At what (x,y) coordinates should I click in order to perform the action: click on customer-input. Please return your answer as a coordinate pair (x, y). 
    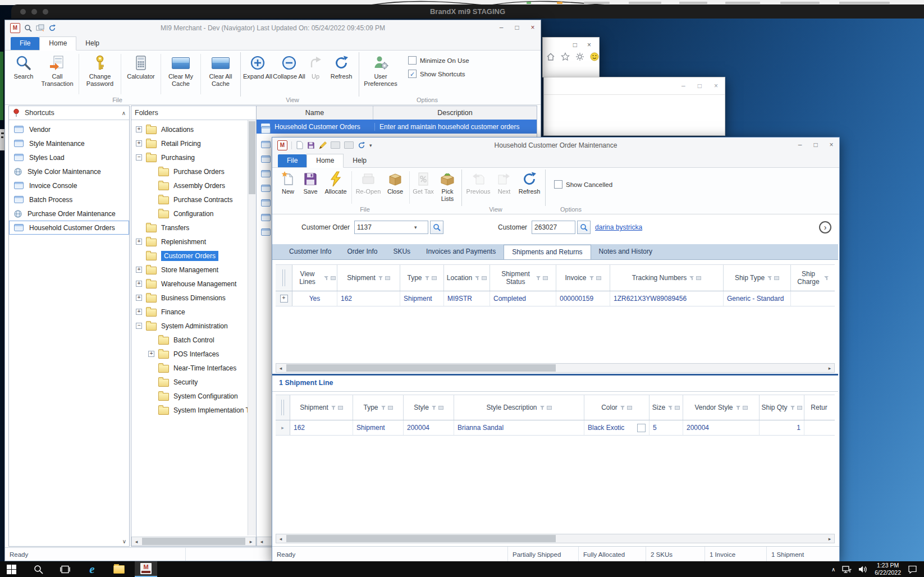
    Looking at the image, I should click on (554, 227).